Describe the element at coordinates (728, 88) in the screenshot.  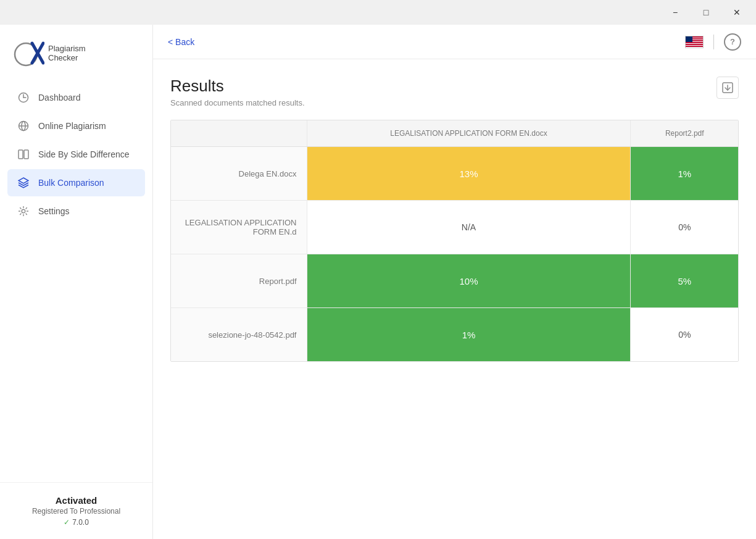
I see `export-icon` at that location.